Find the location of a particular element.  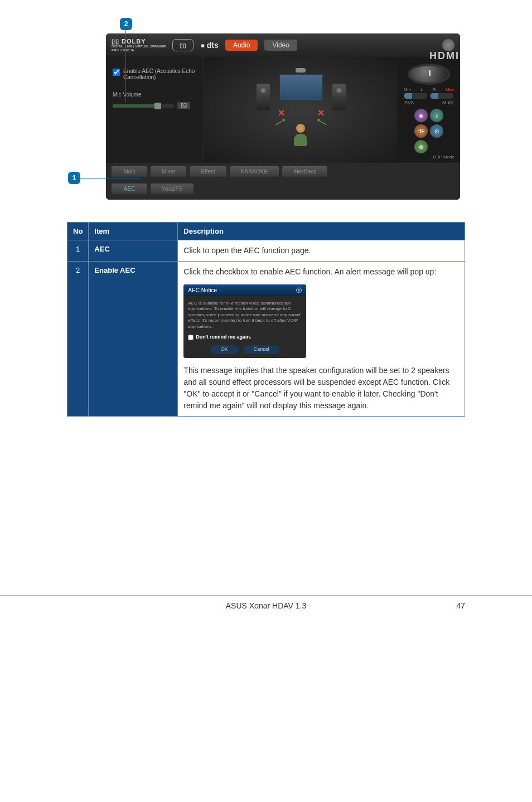

aec-checkbox-input is located at coordinates (116, 73).